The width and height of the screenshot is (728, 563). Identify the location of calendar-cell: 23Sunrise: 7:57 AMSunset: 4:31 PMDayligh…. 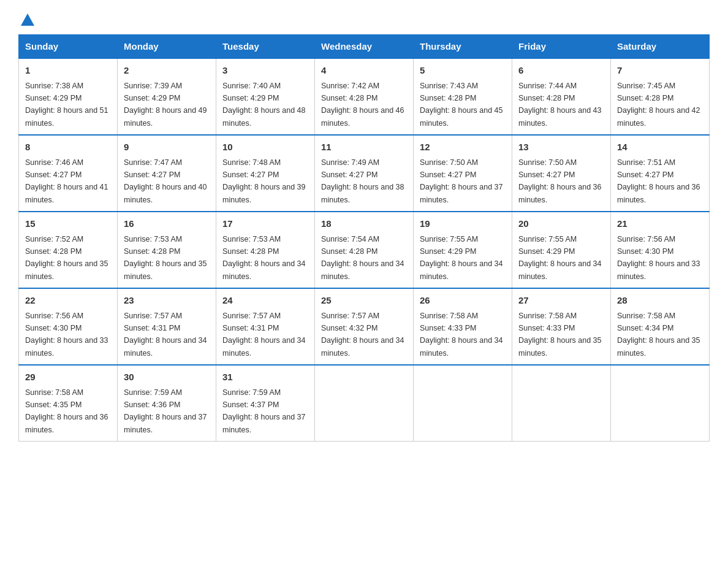
(167, 326).